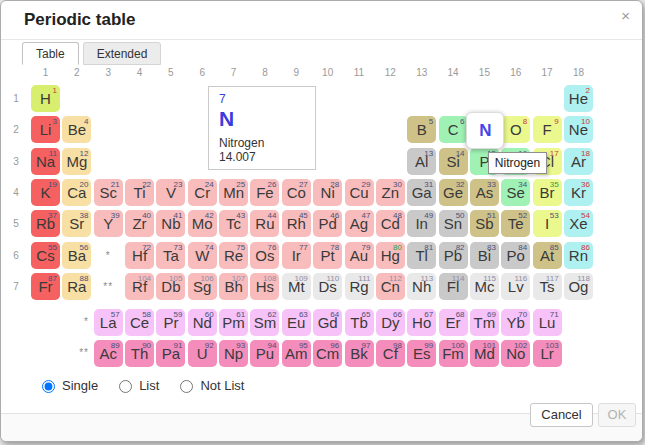  What do you see at coordinates (170, 286) in the screenshot?
I see `element-db: 105Db` at bounding box center [170, 286].